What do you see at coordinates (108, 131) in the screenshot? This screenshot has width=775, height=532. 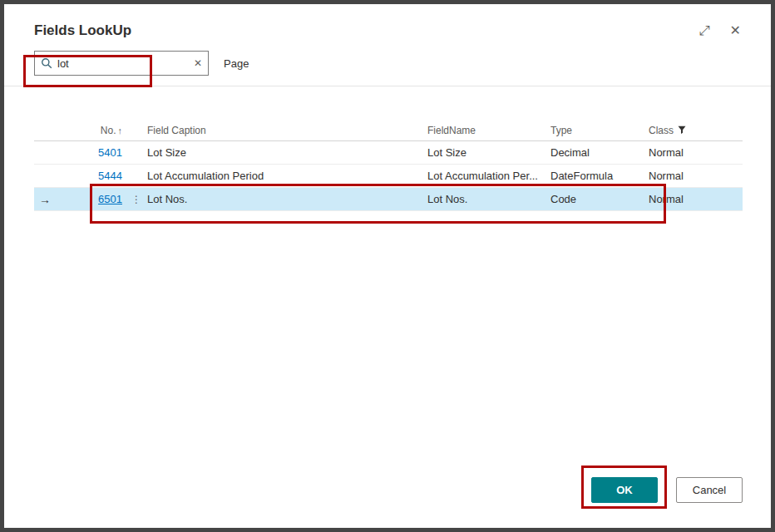 I see `column-header-no-label: No.` at bounding box center [108, 131].